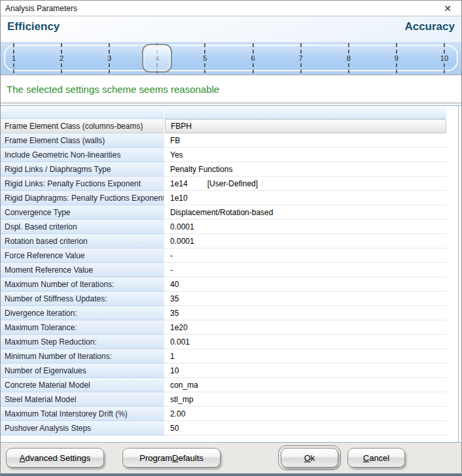 The width and height of the screenshot is (462, 476). I want to click on param-value: 1, so click(306, 356).